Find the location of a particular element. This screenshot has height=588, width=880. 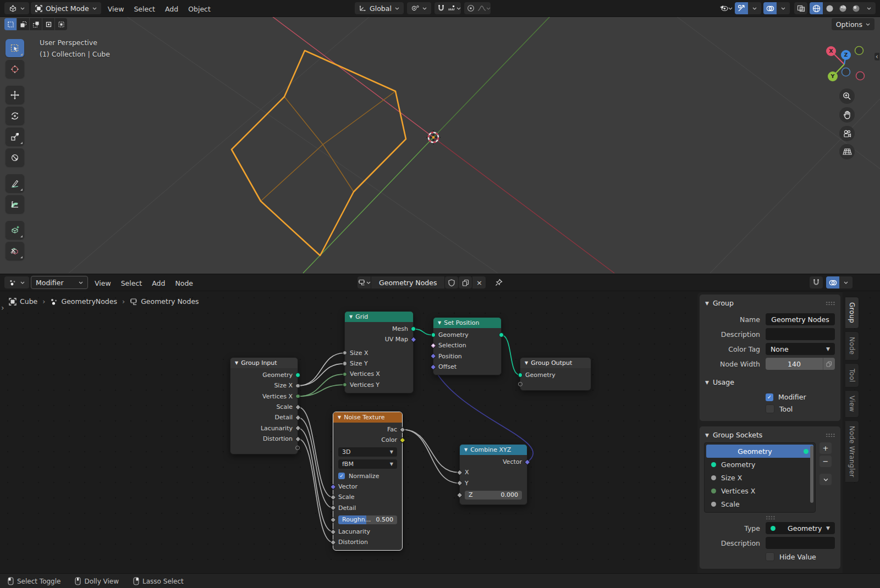

node-menu-select: Select is located at coordinates (132, 284).